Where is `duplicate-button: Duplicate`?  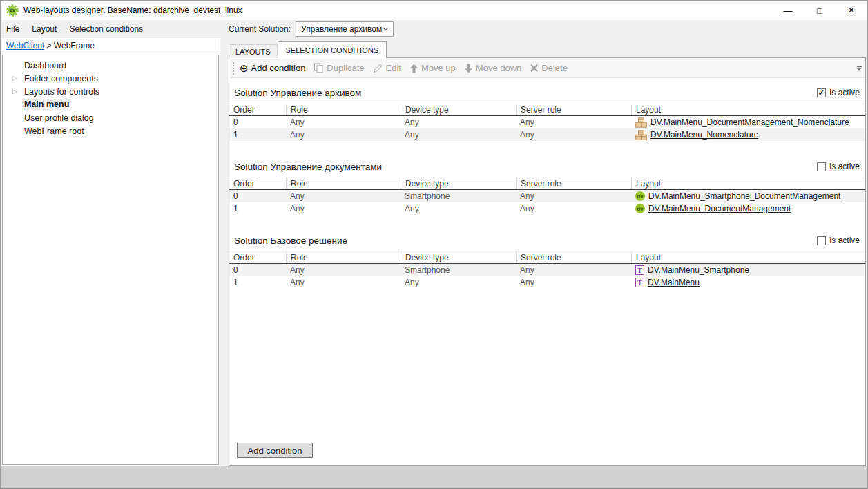
duplicate-button: Duplicate is located at coordinates (338, 68).